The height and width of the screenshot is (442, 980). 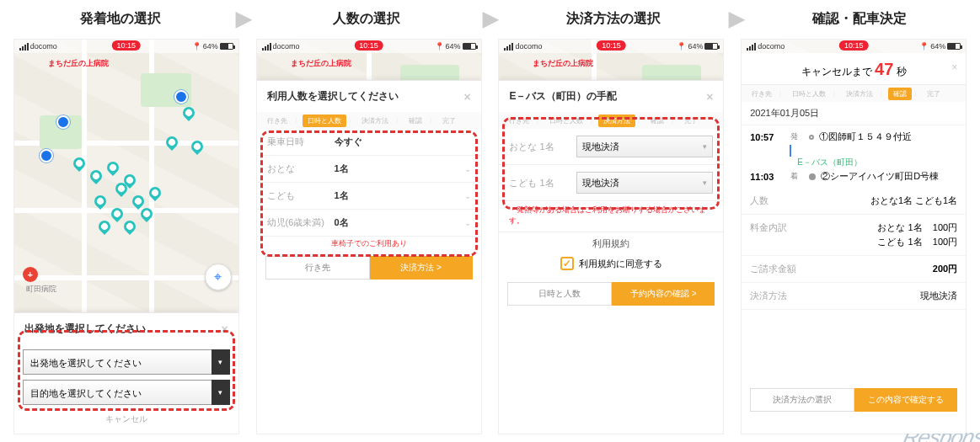 I want to click on child-payment-select: 現地決済▾, so click(x=645, y=183).